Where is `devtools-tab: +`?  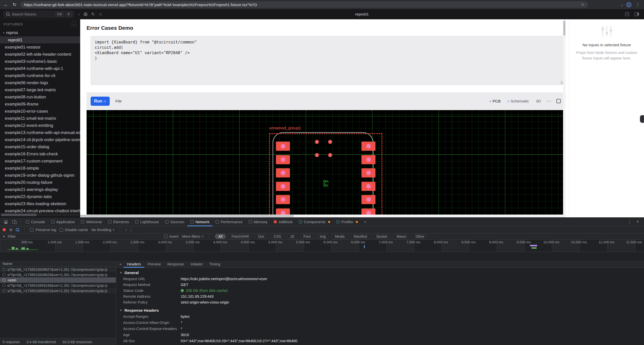 devtools-tab: + is located at coordinates (365, 222).